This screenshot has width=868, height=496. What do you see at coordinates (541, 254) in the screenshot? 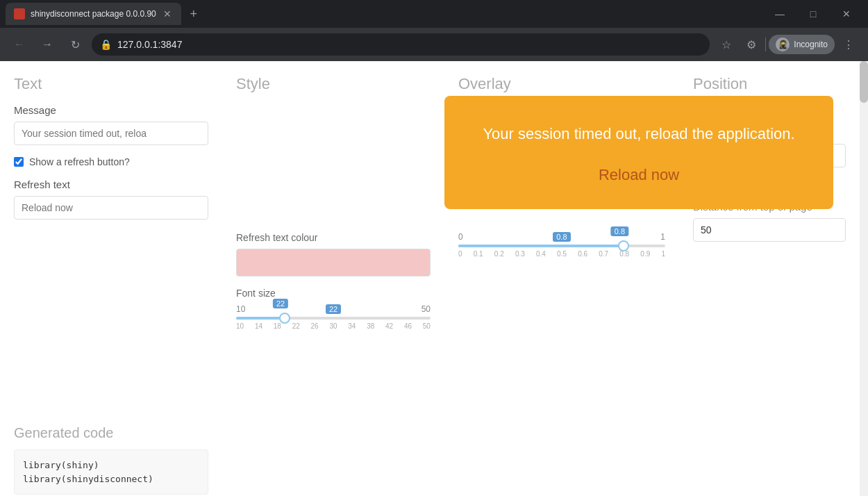
I see `op-tick-04: 0.4` at bounding box center [541, 254].